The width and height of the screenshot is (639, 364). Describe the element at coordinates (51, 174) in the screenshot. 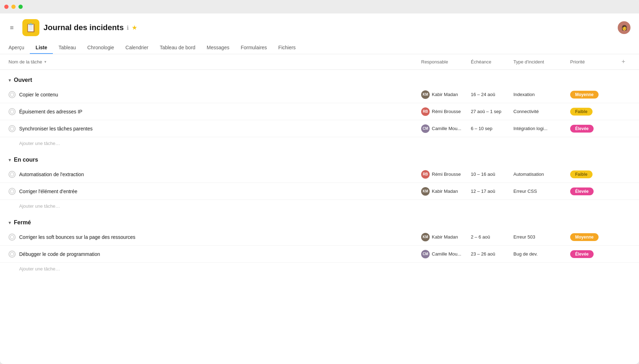

I see `task-name-label: Automatisation de l'extraction` at that location.